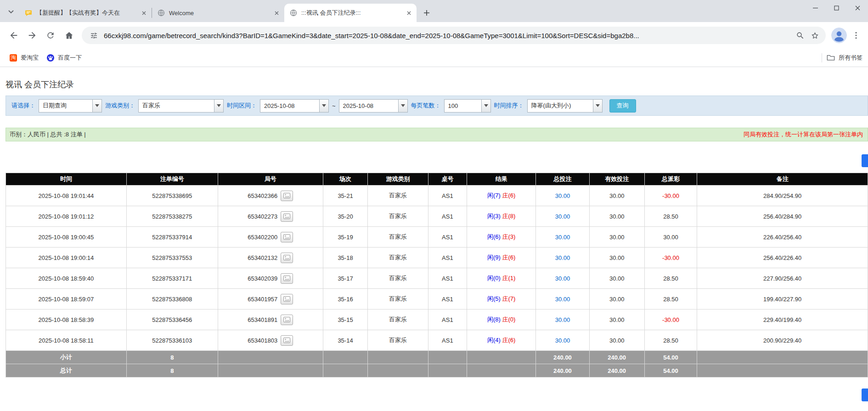 The width and height of the screenshot is (868, 411). I want to click on cell-session: 35-14, so click(345, 341).